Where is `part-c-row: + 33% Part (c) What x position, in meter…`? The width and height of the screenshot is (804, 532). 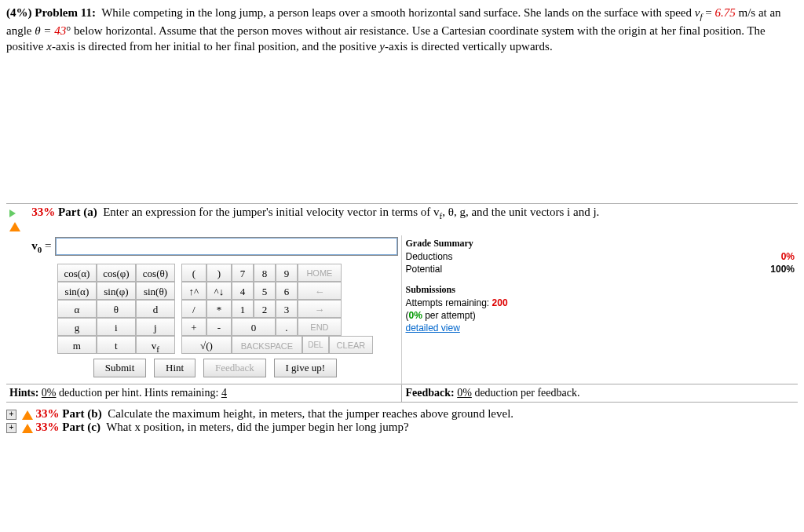
part-c-row: + 33% Part (c) What x position, in meter… is located at coordinates (402, 427).